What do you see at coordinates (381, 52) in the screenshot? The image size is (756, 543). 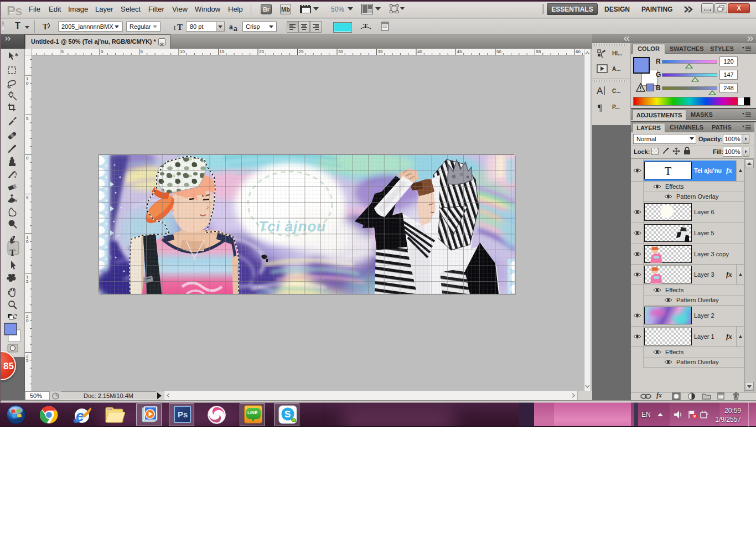 I see `svg-text: 35` at bounding box center [381, 52].